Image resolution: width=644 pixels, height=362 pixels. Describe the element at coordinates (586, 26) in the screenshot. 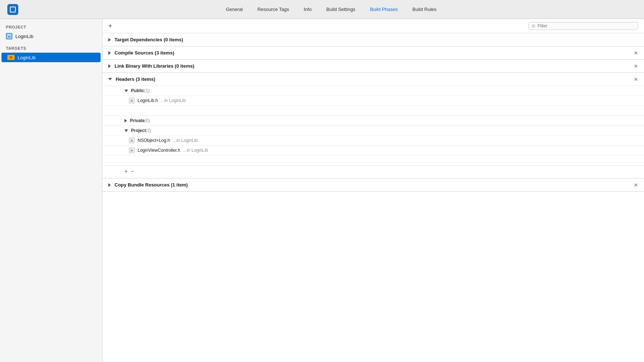

I see `filter-input` at that location.